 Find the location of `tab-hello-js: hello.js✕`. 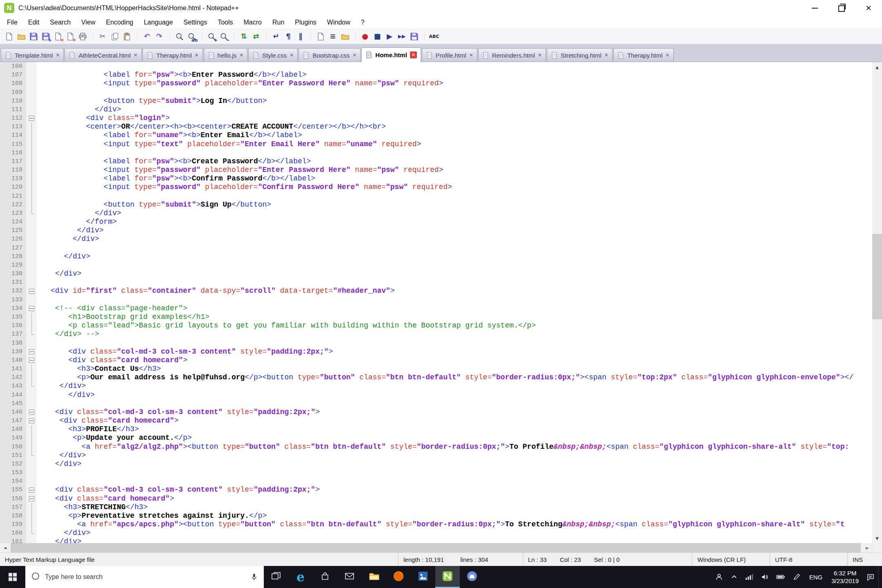

tab-hello-js: hello.js✕ is located at coordinates (226, 55).